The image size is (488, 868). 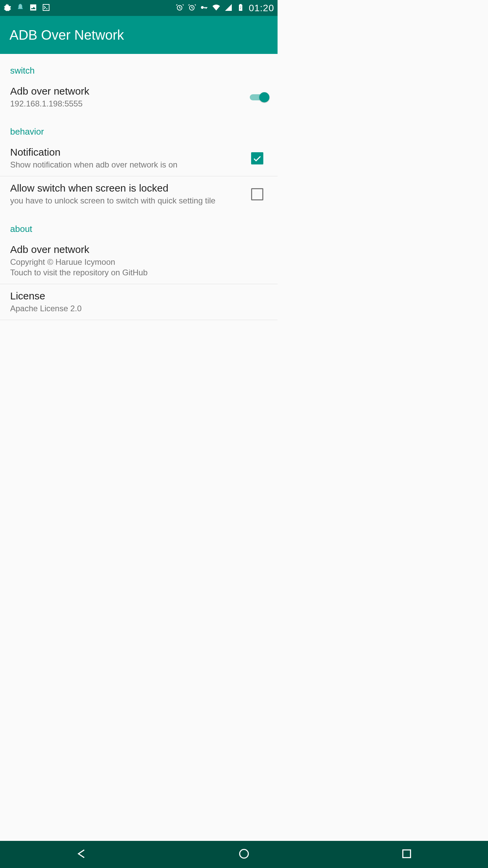 What do you see at coordinates (228, 8) in the screenshot?
I see `signal-icon` at bounding box center [228, 8].